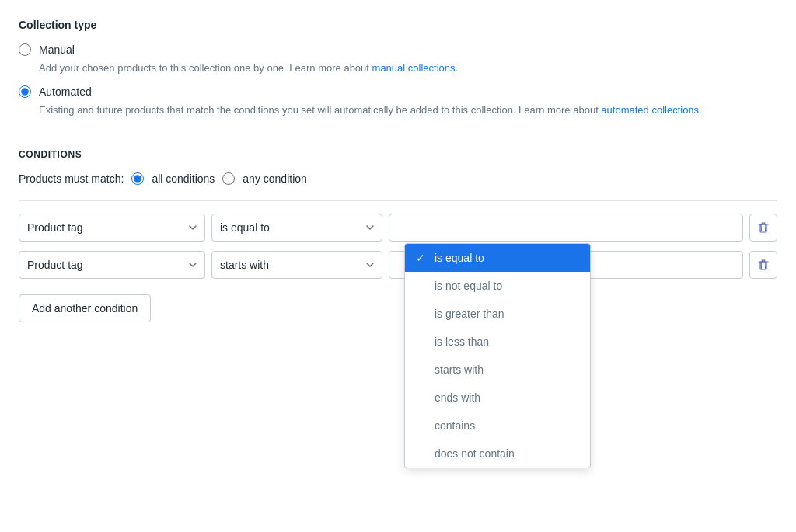  What do you see at coordinates (408, 68) in the screenshot?
I see `manual-helper: Add your chosen products to this collect…` at bounding box center [408, 68].